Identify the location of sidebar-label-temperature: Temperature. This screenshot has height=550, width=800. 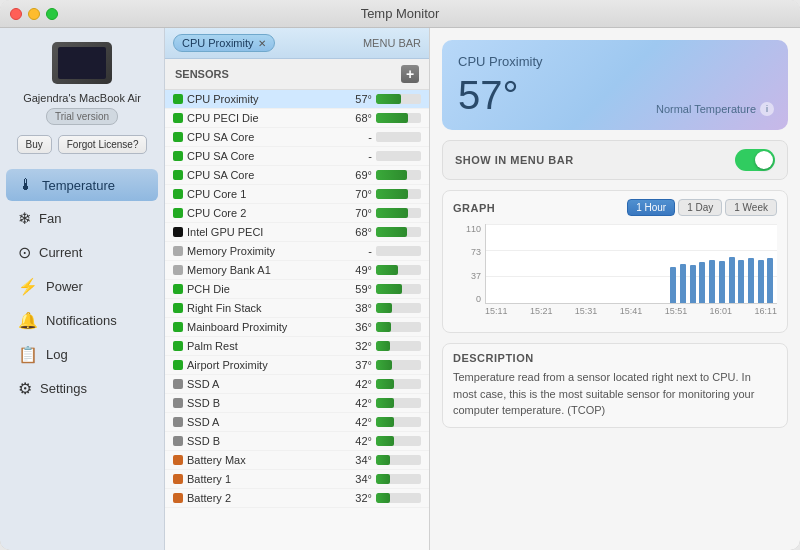
(78, 186).